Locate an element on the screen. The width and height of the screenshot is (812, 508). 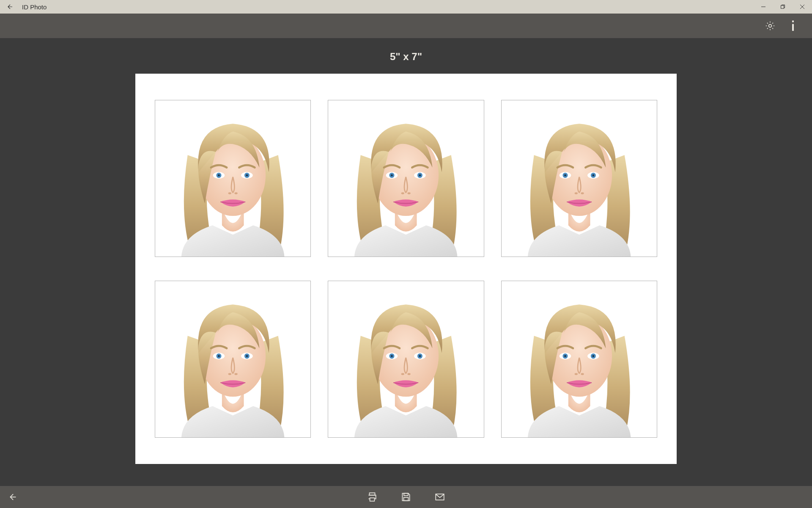
nav-back-button is located at coordinates (13, 497).